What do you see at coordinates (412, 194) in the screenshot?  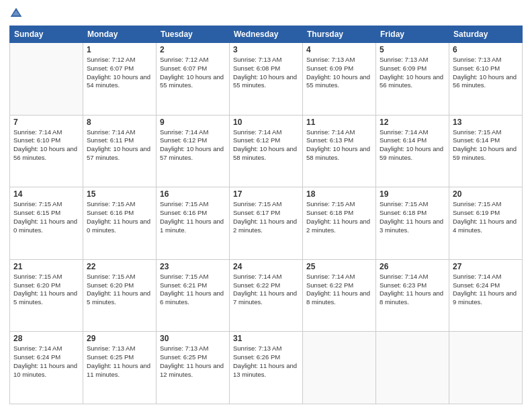 I see `cell-day-number: 19` at bounding box center [412, 194].